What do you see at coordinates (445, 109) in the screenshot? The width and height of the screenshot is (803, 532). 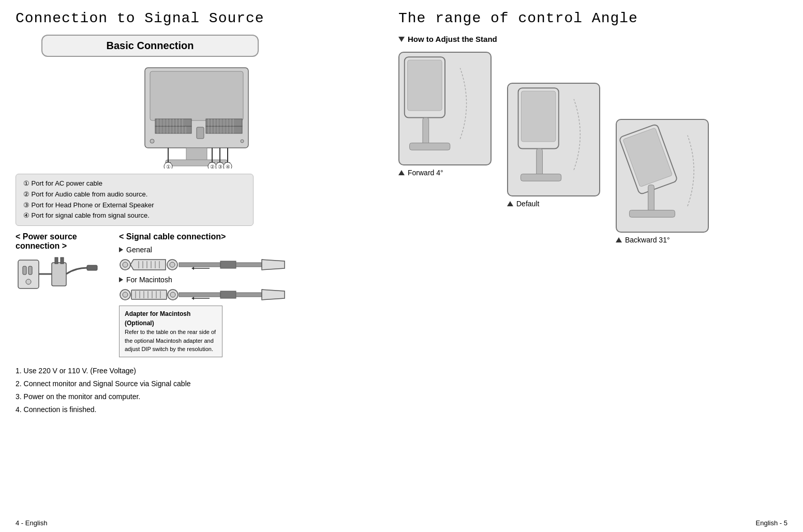 I see `forward-monitor-view` at bounding box center [445, 109].